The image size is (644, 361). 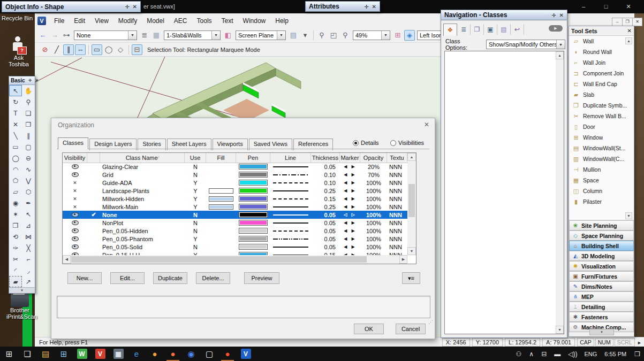 I want to click on mullion-tool: ⊣Mullion, so click(x=602, y=170).